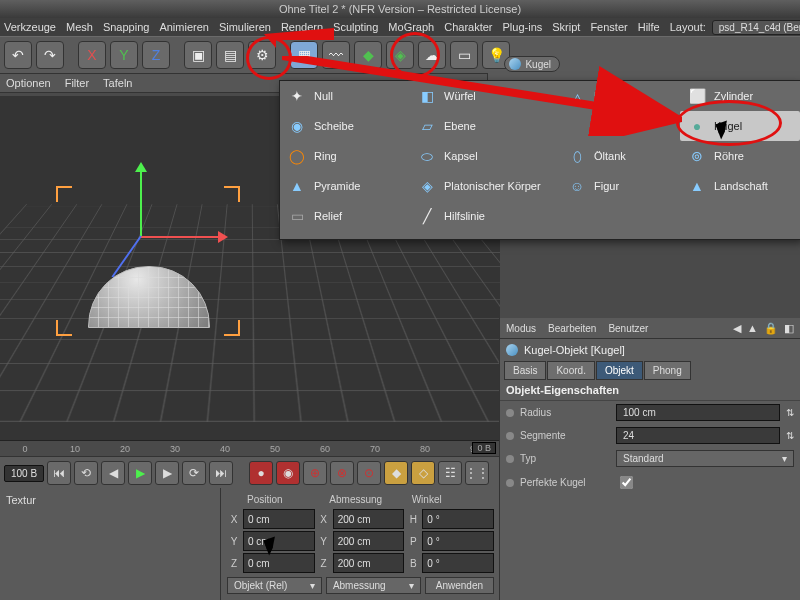 This screenshot has height=600, width=800. Describe the element at coordinates (485, 186) in the screenshot. I see `prim-platonic: ◈Platonischer Körper` at that location.